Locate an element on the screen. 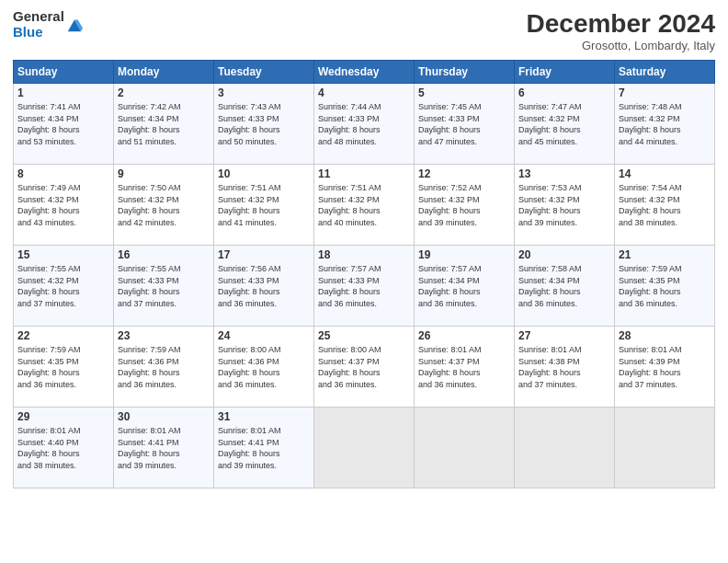 Image resolution: width=728 pixels, height=563 pixels. calendar-cell: 30Sunrise: 8:01 AM Sunset: 4:41 PM Dayli… is located at coordinates (164, 448).